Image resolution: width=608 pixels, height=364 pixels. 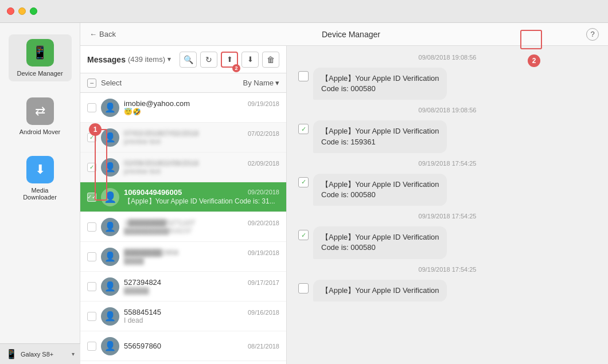 I want to click on message-date-8: 08/21/2018, so click(x=264, y=346).